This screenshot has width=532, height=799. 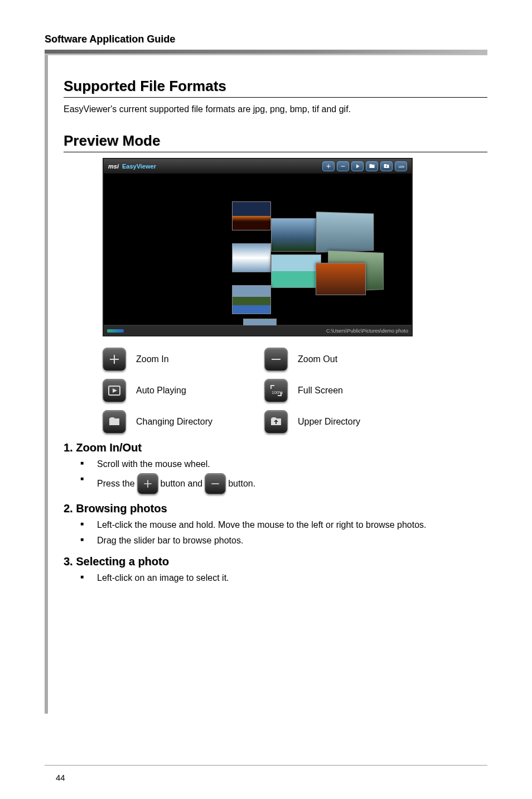 I want to click on legend-label-zoom-out: Zoom Out, so click(x=318, y=359).